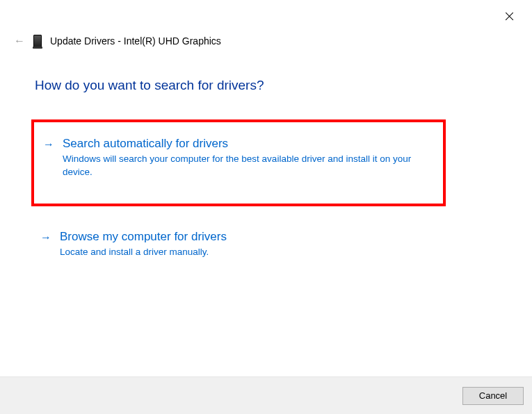 This screenshot has width=532, height=414. What do you see at coordinates (493, 396) in the screenshot?
I see `cancel-button: Cancel` at bounding box center [493, 396].